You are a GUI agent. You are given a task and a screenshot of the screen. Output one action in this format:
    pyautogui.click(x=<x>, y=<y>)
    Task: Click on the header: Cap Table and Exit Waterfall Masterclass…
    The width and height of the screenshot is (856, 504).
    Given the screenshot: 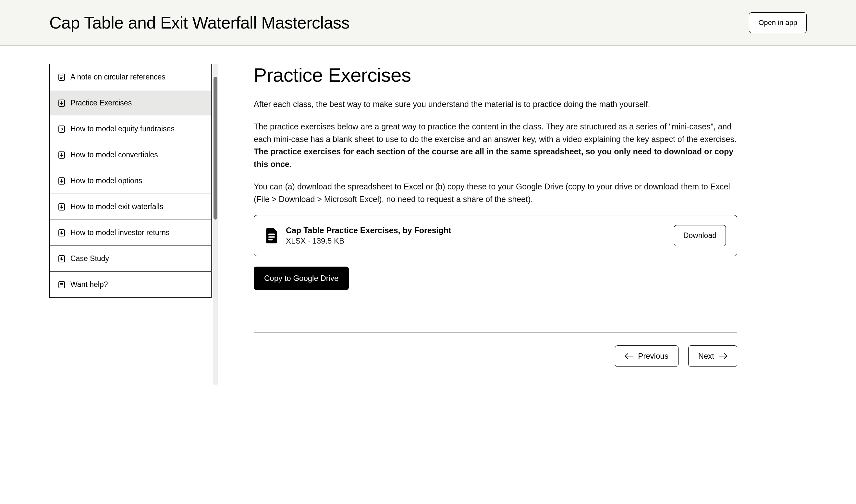 What is the action you would take?
    pyautogui.click(x=428, y=23)
    